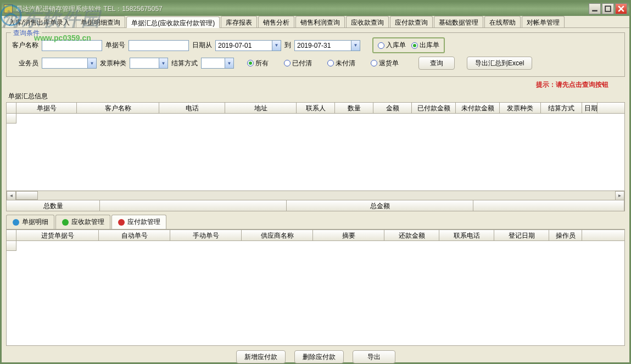 This screenshot has height=364, width=631. I want to click on export-excel-button: 导出汇总到Excel, so click(500, 63).